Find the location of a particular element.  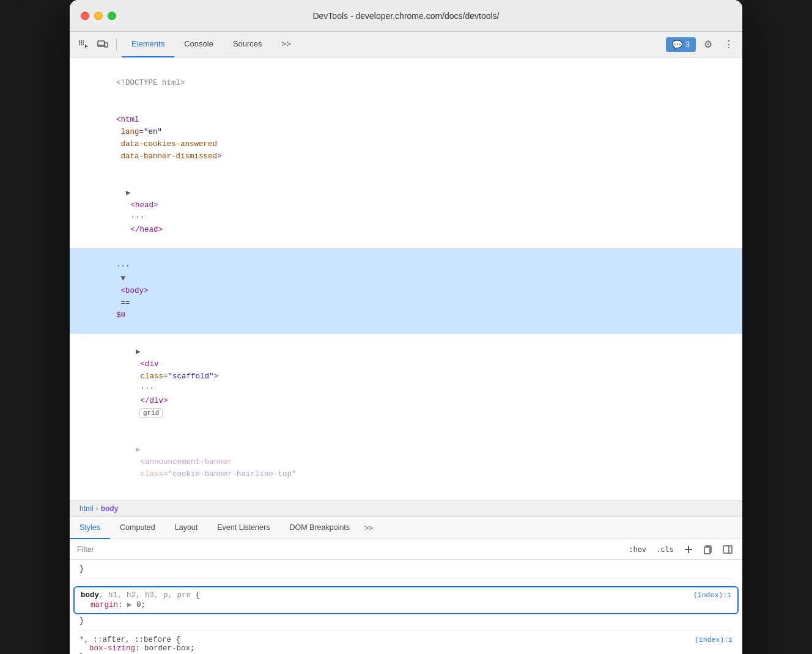

tab-sources: Sources is located at coordinates (248, 45).